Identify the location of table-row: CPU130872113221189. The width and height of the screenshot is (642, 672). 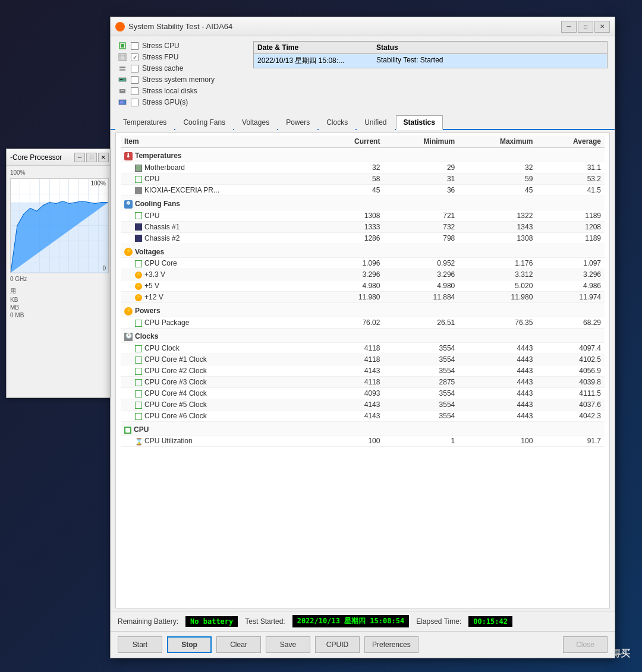
(363, 215).